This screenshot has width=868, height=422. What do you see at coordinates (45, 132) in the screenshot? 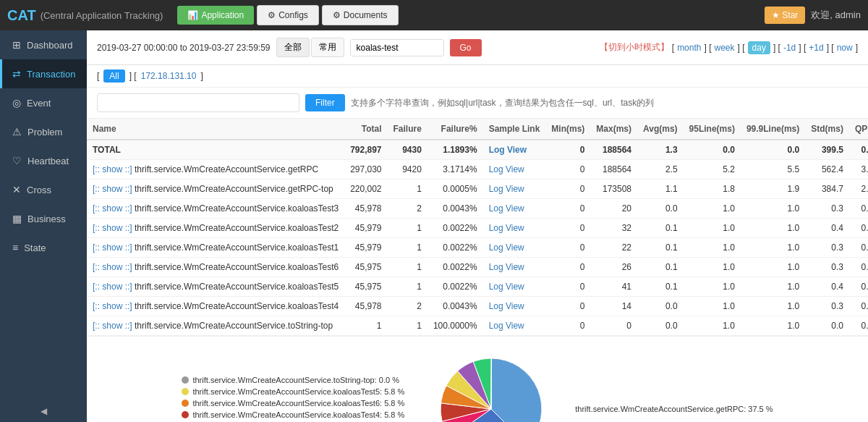
I see `sidebar-label-problem: Problem` at bounding box center [45, 132].